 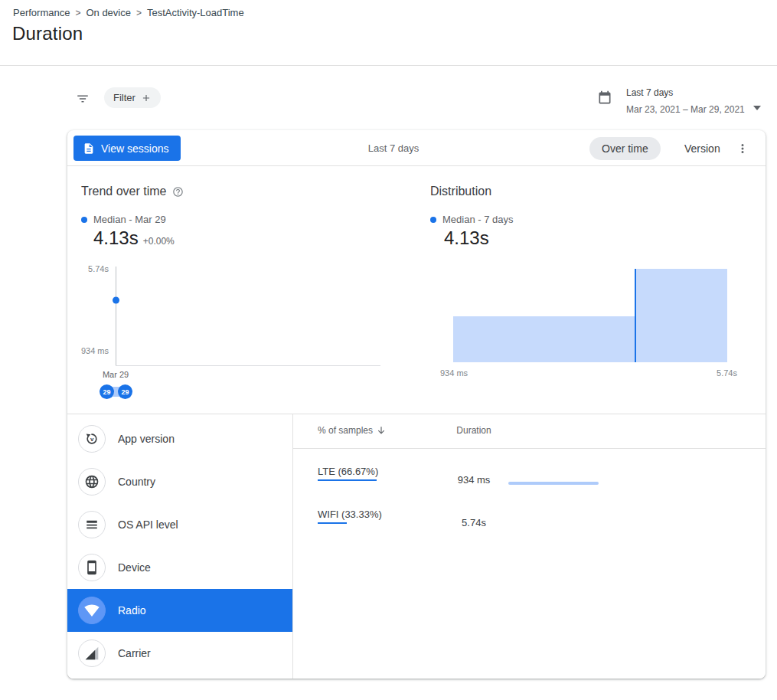 What do you see at coordinates (248, 316) in the screenshot?
I see `trend-line-chart` at bounding box center [248, 316].